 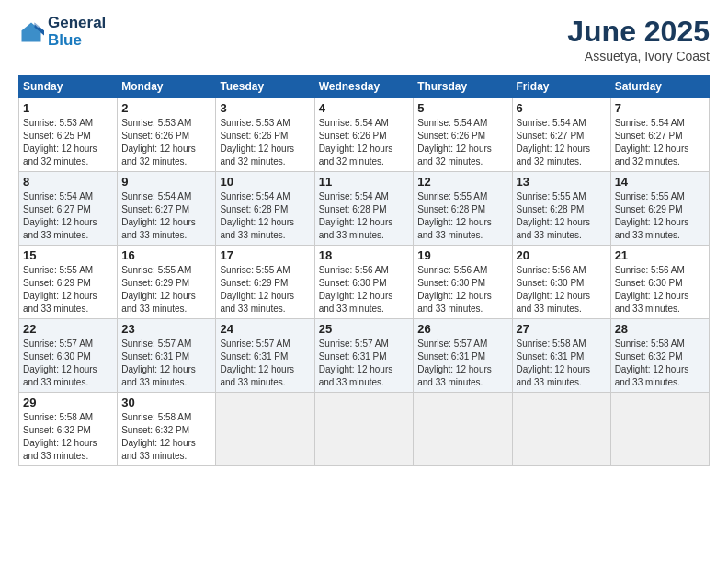 I want to click on table-row: 13 Sunrise: 5:55 AMSunset: 6:28 PMDaylig…, so click(x=561, y=209).